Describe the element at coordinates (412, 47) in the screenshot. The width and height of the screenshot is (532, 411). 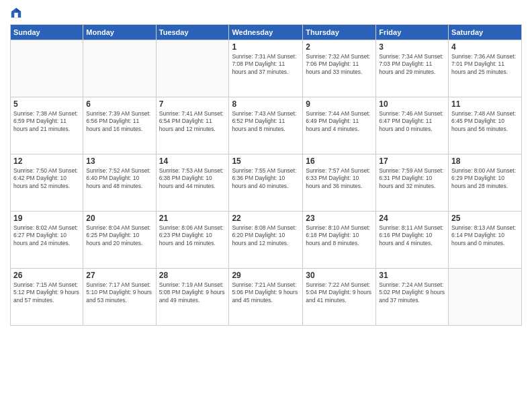
I see `day-number: 3` at that location.